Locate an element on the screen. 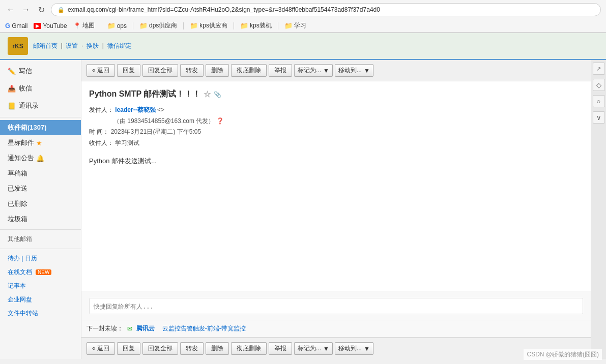  move-to-label: 移动到... is located at coordinates (350, 70).